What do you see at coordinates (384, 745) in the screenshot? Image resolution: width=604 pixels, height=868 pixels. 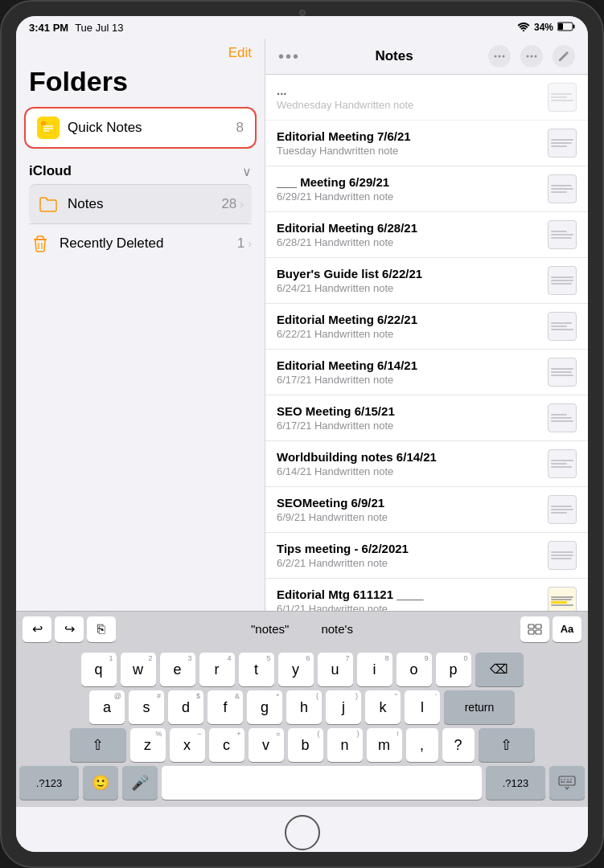 I see `key-m: !m` at bounding box center [384, 745].